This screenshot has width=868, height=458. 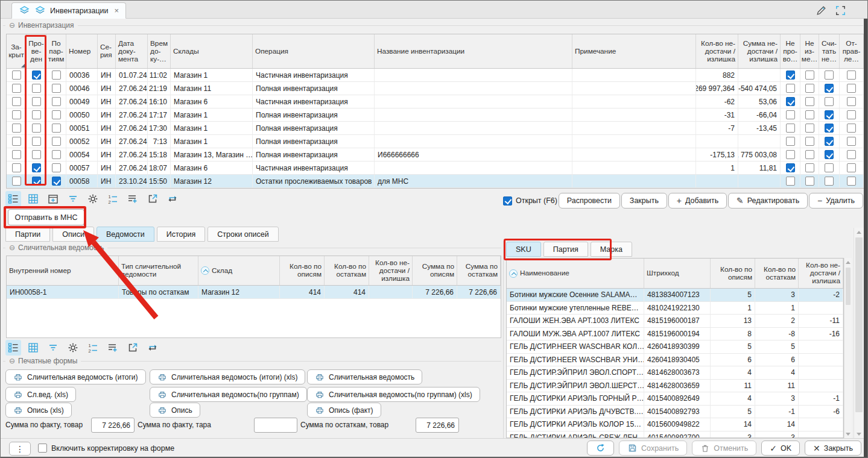 I want to click on column-header: Се-рия, so click(x=107, y=51).